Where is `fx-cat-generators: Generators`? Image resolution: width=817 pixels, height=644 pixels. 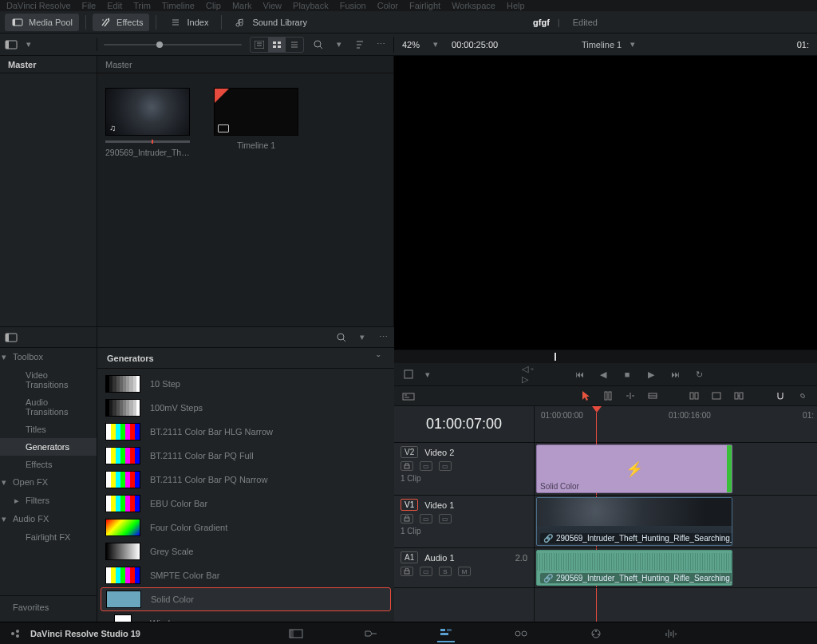
fx-cat-generators: Generators is located at coordinates (48, 447).